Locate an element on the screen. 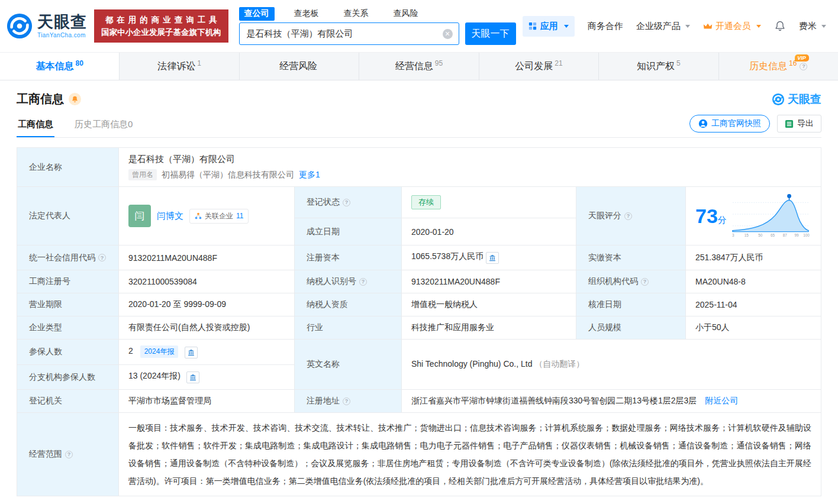  label-insured-count: 参保人数 is located at coordinates (68, 353).